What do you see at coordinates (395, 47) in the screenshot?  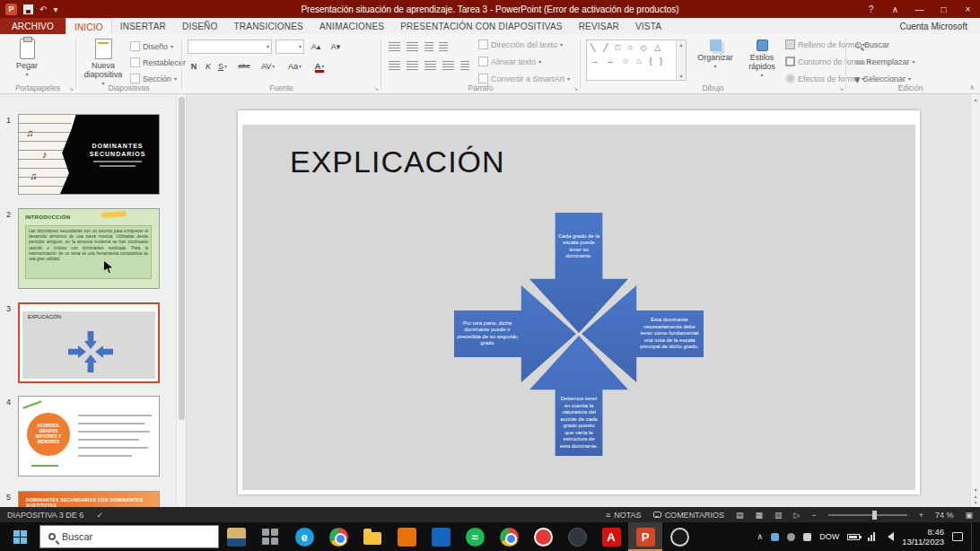 I see `bullets-icon` at bounding box center [395, 47].